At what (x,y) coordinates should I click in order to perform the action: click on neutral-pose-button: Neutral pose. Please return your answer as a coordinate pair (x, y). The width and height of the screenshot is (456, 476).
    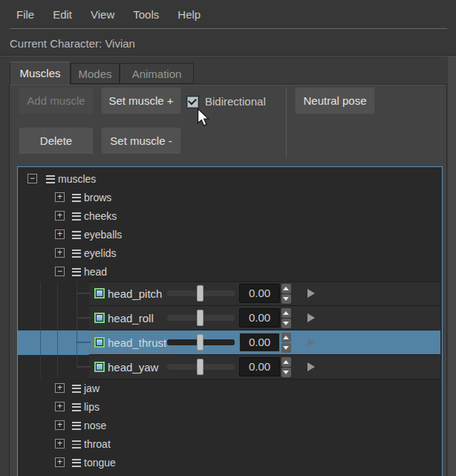
    Looking at the image, I should click on (335, 101).